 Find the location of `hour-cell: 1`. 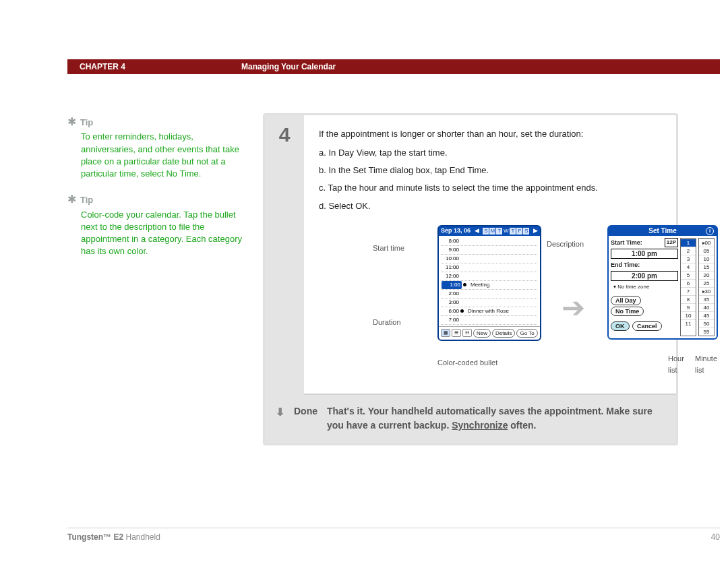

hour-cell: 1 is located at coordinates (688, 243).